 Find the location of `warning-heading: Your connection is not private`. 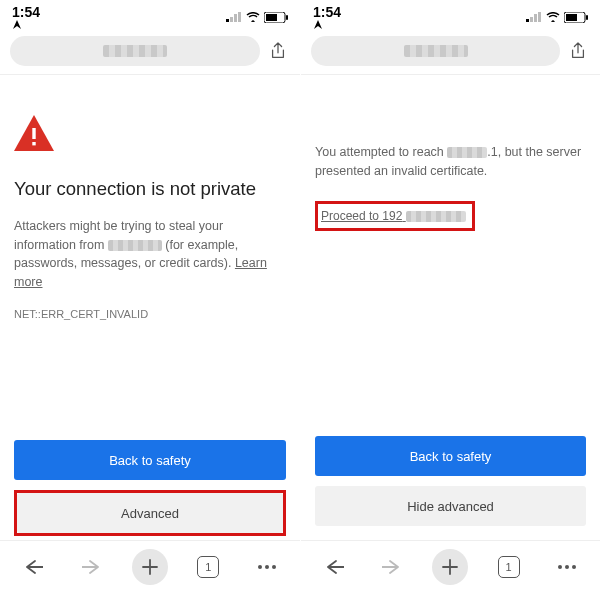

warning-heading: Your connection is not private is located at coordinates (150, 189).